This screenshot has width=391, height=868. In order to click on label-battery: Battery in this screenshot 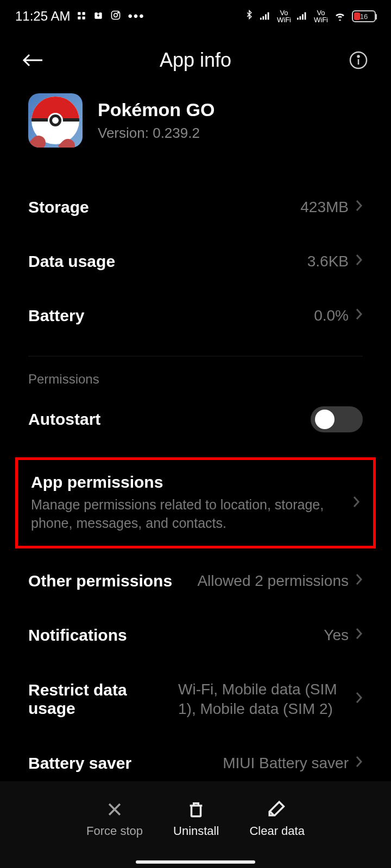, I will do `click(56, 316)`.